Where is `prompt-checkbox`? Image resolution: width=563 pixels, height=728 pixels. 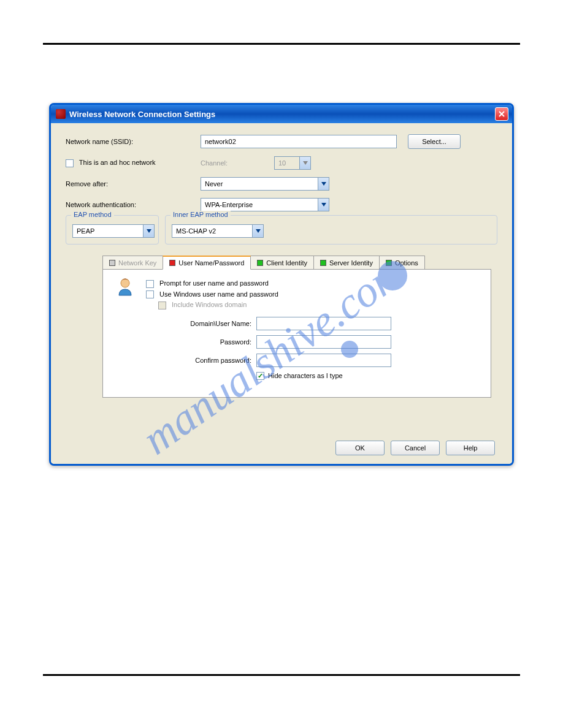
prompt-checkbox is located at coordinates (150, 284).